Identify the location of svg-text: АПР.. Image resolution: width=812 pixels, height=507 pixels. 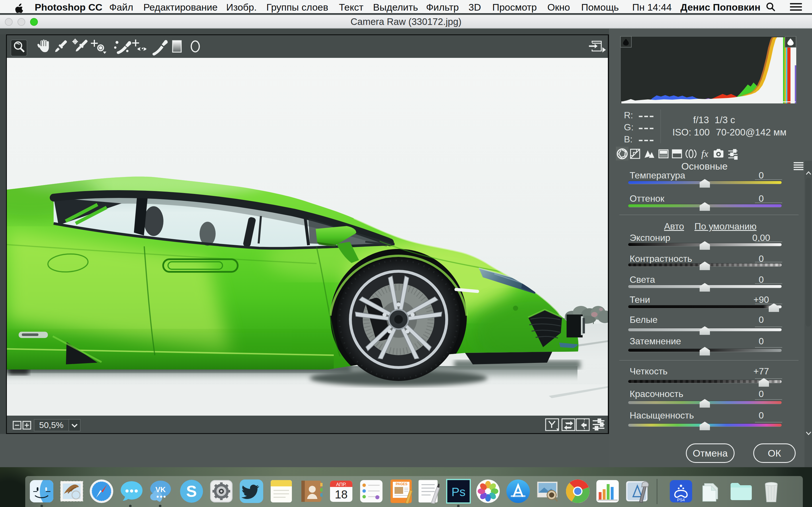
(341, 485).